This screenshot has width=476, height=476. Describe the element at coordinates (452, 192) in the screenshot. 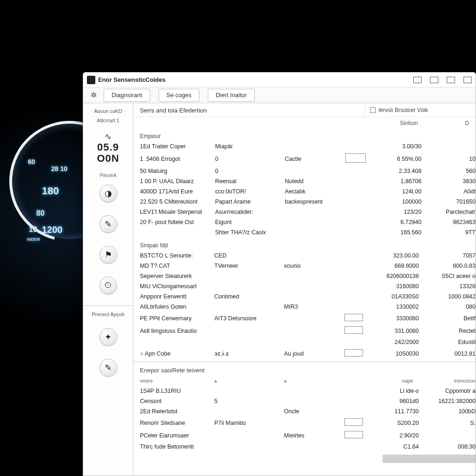

I see `cell-num2: A0dt` at that location.